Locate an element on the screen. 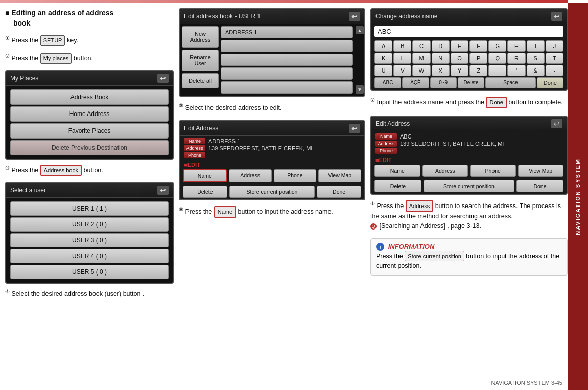  key-done: Done is located at coordinates (550, 83).